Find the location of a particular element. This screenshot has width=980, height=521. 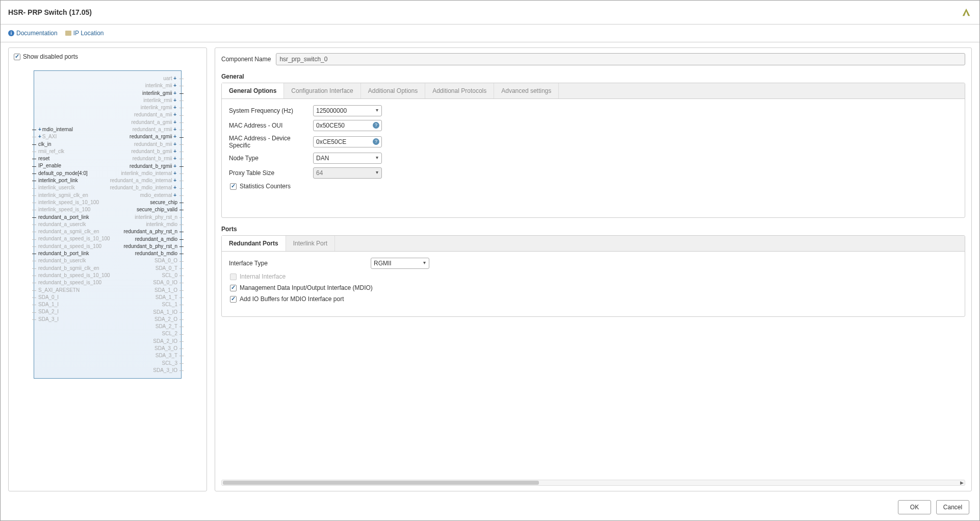

mdio-label: Management Data Input/Output Interface (… is located at coordinates (306, 288).